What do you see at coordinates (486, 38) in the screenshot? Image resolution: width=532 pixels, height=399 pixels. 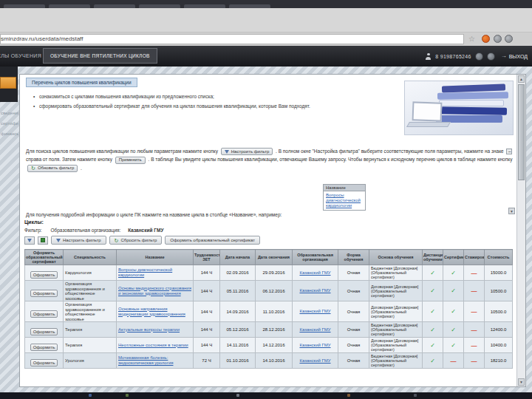 I see `extension-badge-icon` at bounding box center [486, 38].